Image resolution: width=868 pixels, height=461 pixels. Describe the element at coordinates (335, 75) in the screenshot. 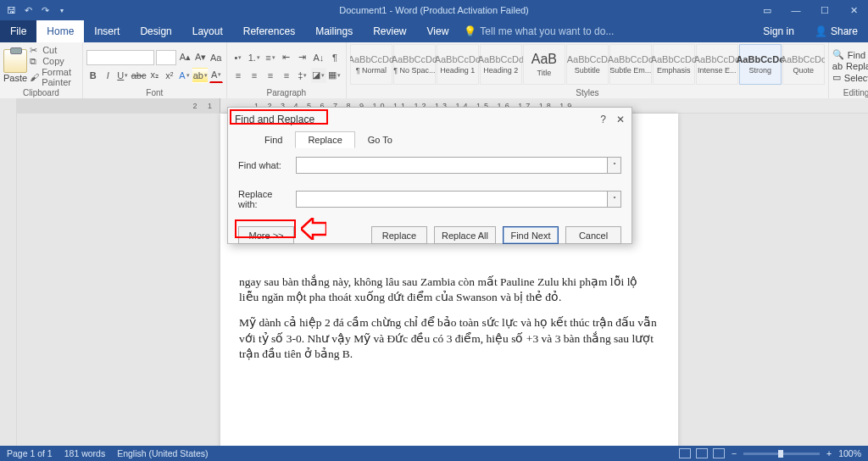

I see `borders-button: ▦` at that location.